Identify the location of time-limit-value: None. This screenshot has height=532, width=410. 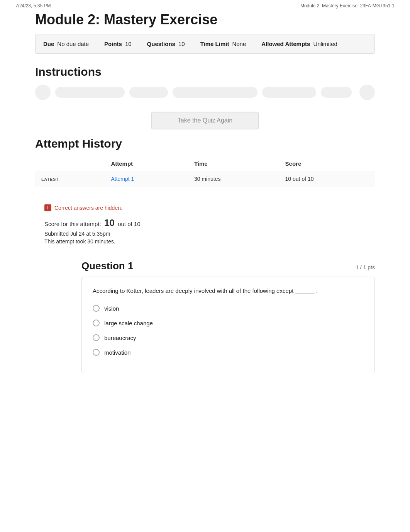
(239, 44).